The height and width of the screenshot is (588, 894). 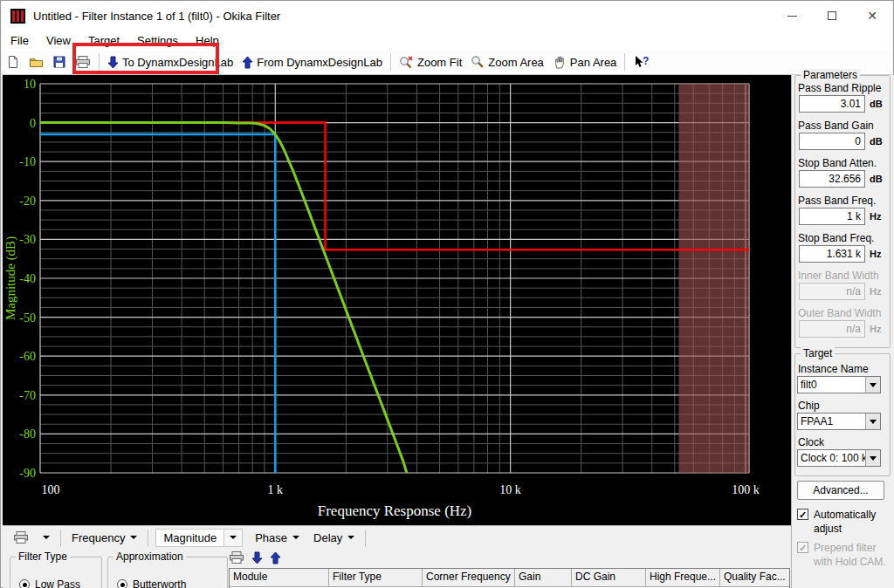 What do you see at coordinates (59, 62) in the screenshot?
I see `save-button` at bounding box center [59, 62].